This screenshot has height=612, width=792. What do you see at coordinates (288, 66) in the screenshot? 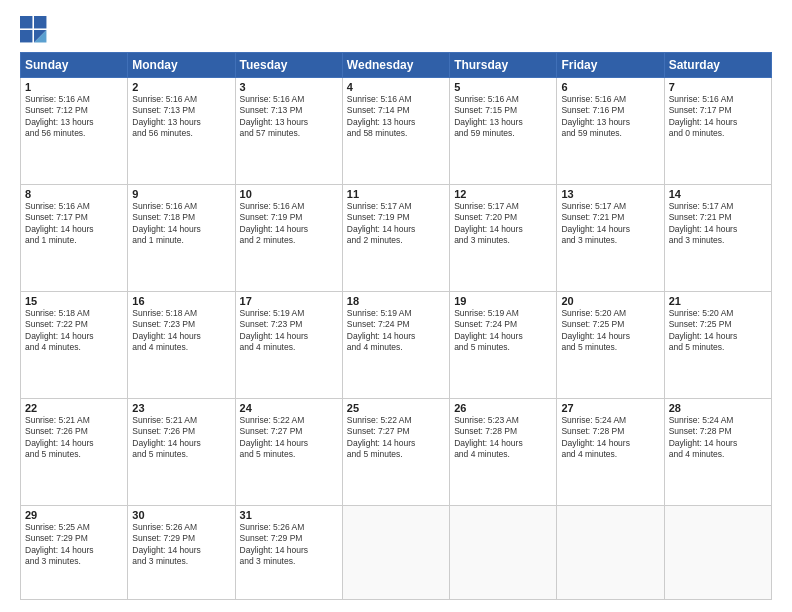
I see `weekday-header: Tuesday` at bounding box center [288, 66].